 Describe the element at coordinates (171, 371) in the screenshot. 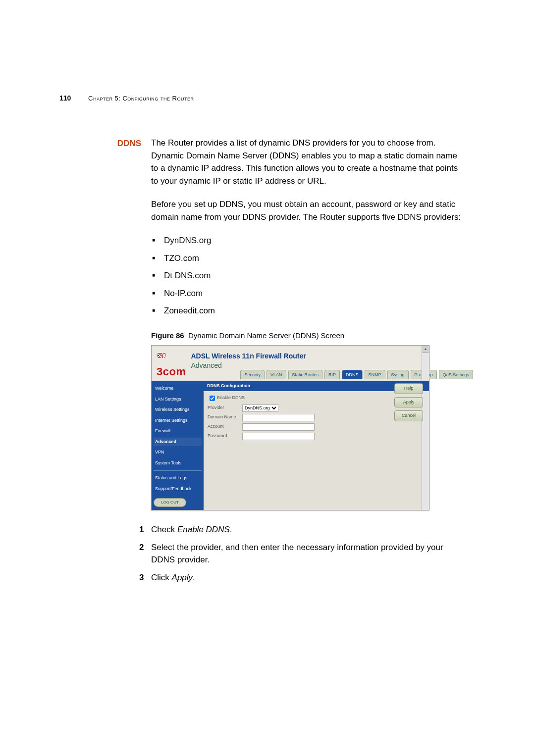

I see `brand-logo: 3com` at that location.